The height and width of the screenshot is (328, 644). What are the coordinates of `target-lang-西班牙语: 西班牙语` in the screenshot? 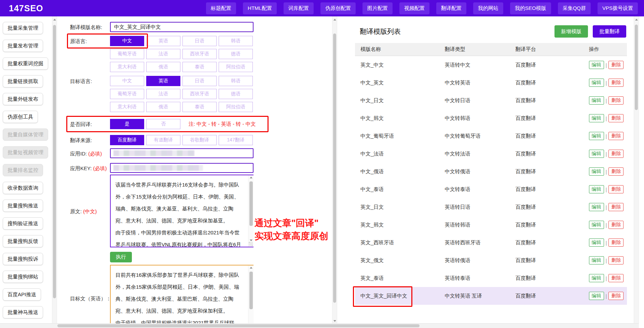 It's located at (200, 94).